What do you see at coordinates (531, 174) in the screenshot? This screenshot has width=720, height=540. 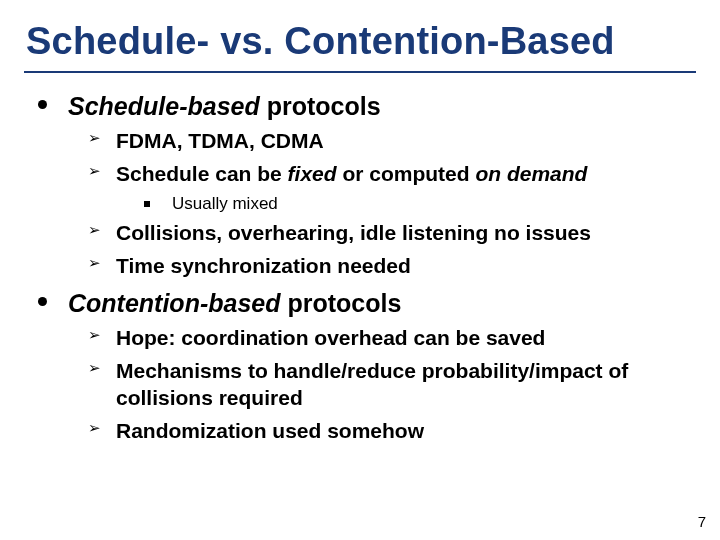 I see `text-italic: on demand` at bounding box center [531, 174].